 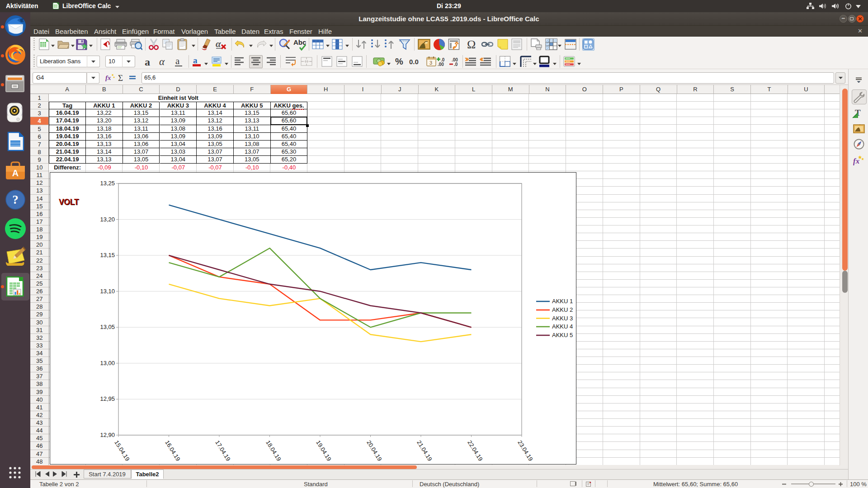 What do you see at coordinates (456, 64) in the screenshot?
I see `svg-text: .0` at bounding box center [456, 64].